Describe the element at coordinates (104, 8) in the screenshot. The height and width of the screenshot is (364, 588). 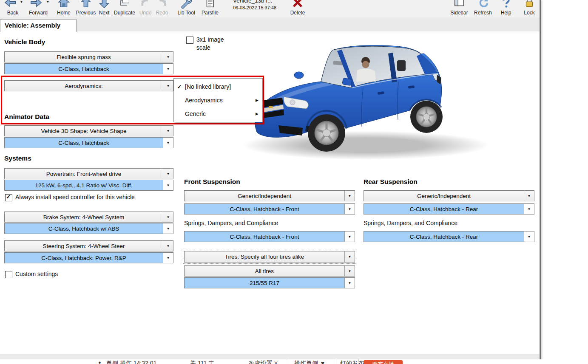
I see `toolbar-next-button: Next` at that location.